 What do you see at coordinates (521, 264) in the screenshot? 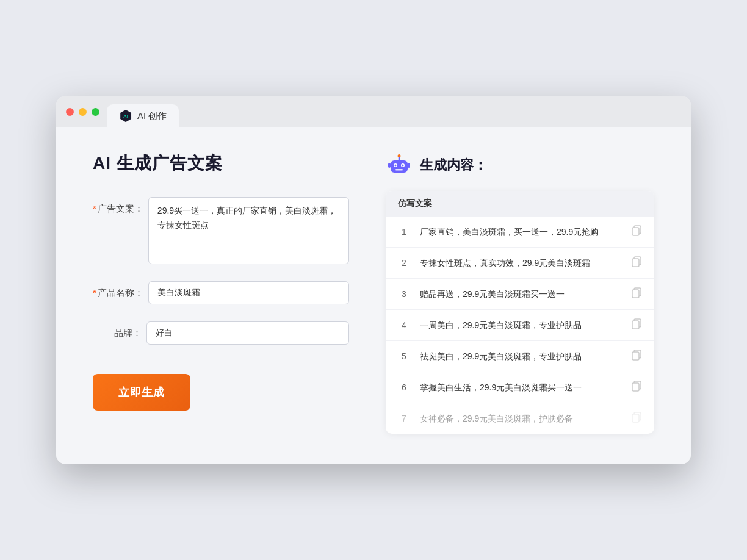
I see `row-text: 专抹女性斑点，真实功效，29.9元美白淡斑霜` at bounding box center [521, 264].